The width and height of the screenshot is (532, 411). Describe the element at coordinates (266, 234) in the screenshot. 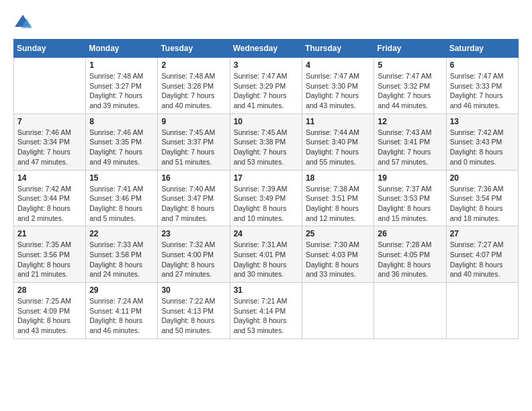

I see `day-number: 24` at that location.